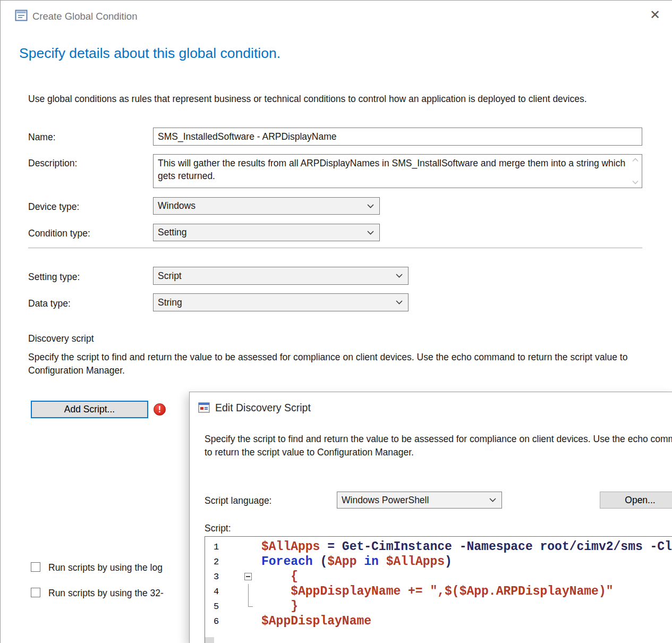 This screenshot has width=672, height=643. What do you see at coordinates (463, 547) in the screenshot?
I see `code-text: $AllApps = Get-CimInstance -Namespace ro…` at bounding box center [463, 547].